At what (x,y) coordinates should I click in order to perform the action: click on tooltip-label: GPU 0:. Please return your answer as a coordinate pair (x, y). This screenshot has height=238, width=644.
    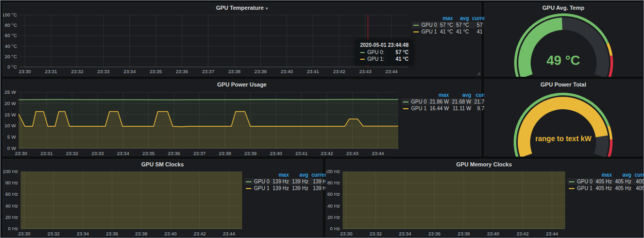
    Looking at the image, I should click on (376, 53).